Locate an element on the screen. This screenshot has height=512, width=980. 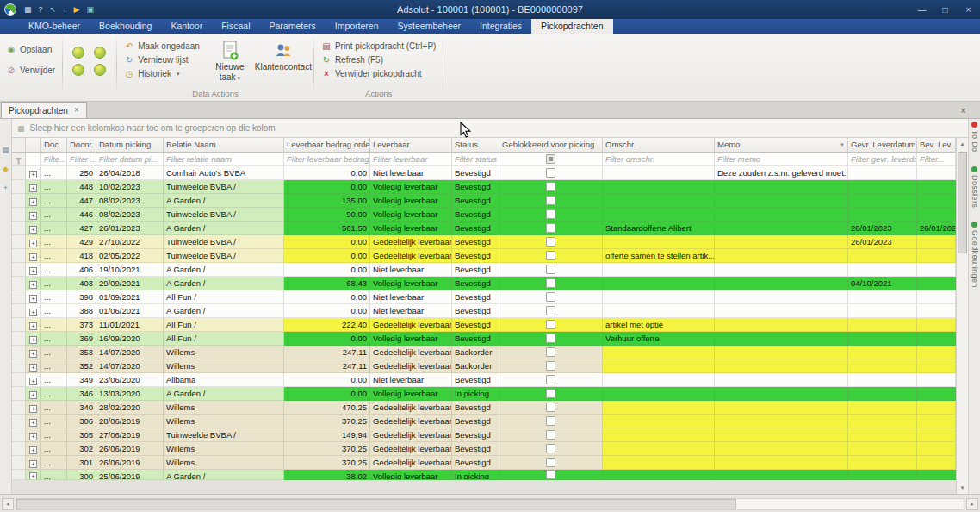
table-row-346: +...34613/03/2020A Garden /0,00Volledig … is located at coordinates (484, 394).